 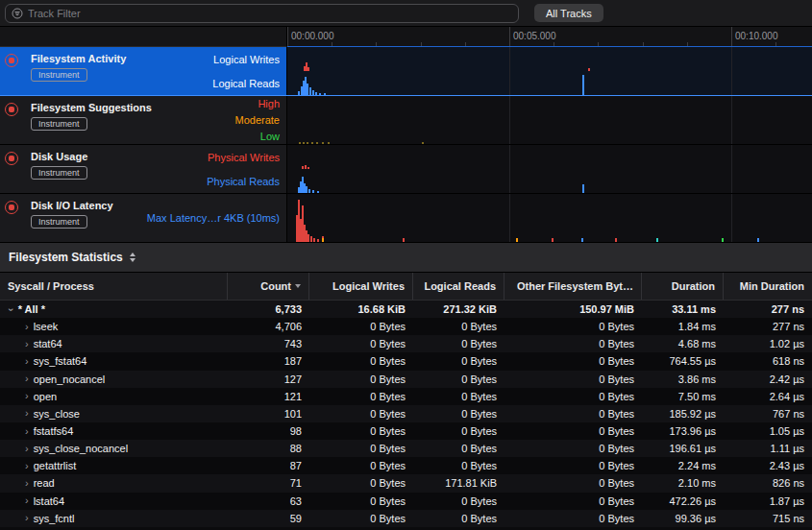 I want to click on track-filter-input, so click(x=270, y=13).